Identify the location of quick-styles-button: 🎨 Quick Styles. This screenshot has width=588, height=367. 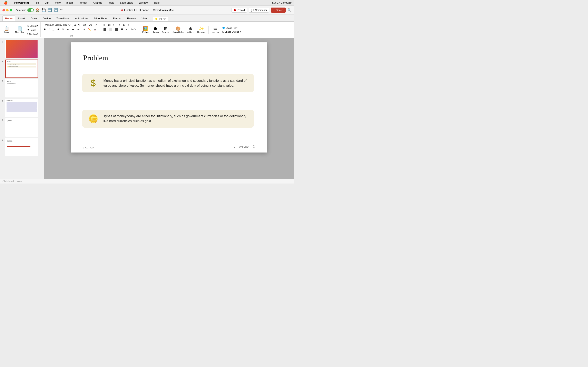
(178, 30).